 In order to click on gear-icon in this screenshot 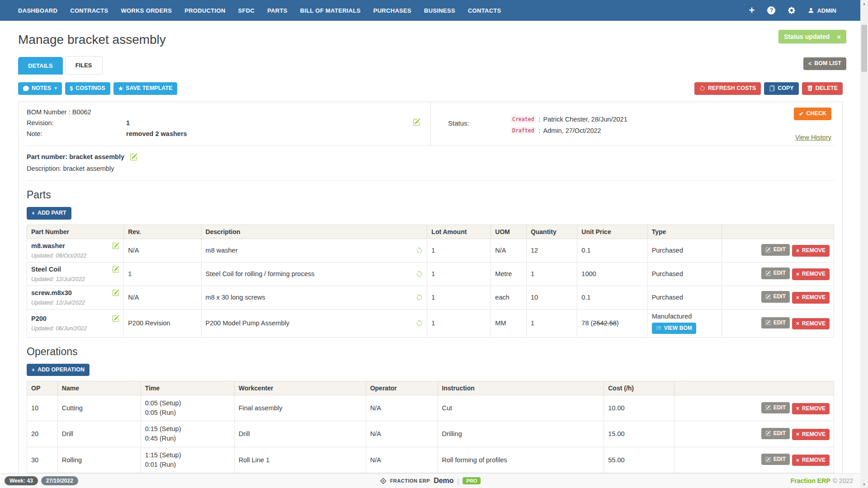, I will do `click(792, 10)`.